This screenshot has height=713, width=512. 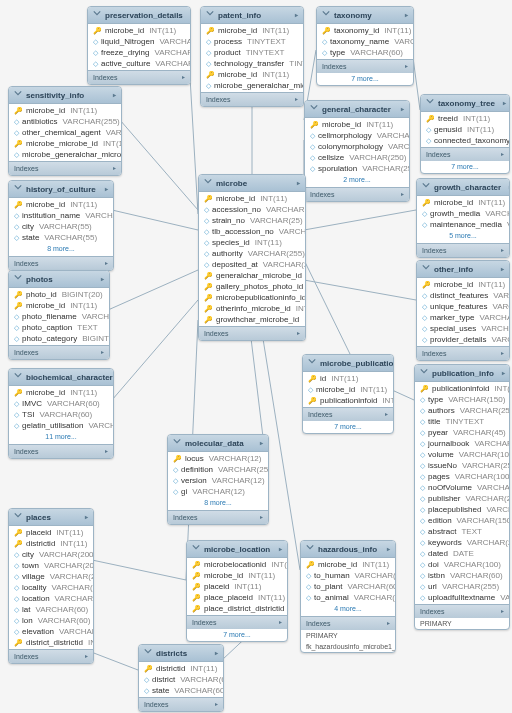 What do you see at coordinates (51, 576) in the screenshot?
I see `column-row: ◇villageVARCHAR(200)` at bounding box center [51, 576].